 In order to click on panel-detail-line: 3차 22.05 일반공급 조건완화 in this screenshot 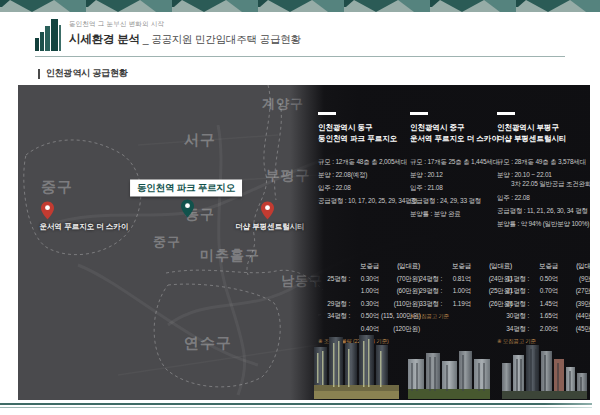, I will do `click(543, 184)`.